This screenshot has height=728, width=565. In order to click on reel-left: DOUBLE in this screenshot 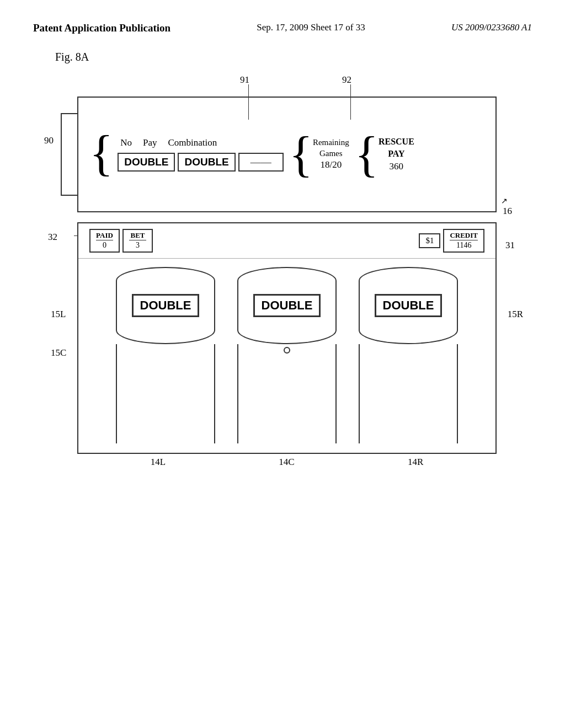, I will do `click(166, 360)`.